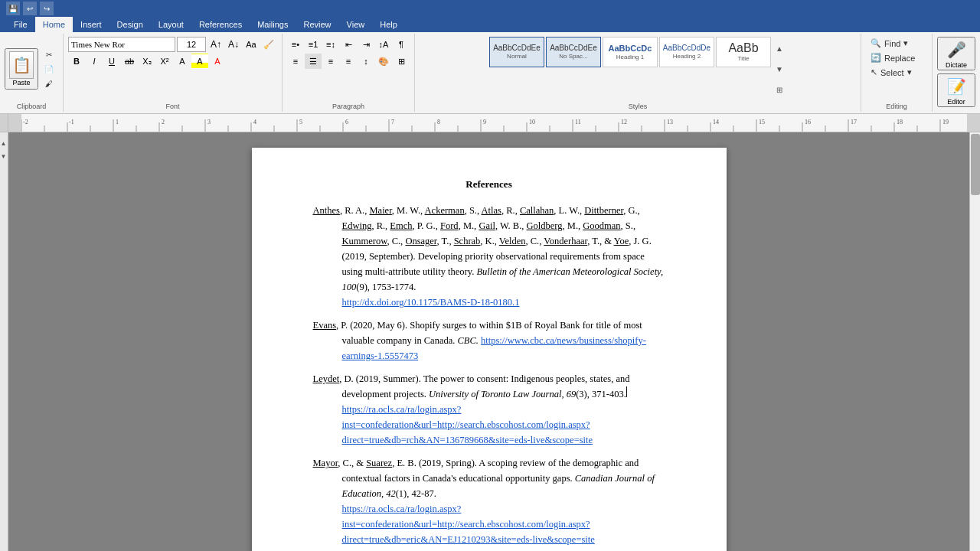 This screenshot has width=980, height=551. I want to click on ruler-gray-left, so click(15, 122).